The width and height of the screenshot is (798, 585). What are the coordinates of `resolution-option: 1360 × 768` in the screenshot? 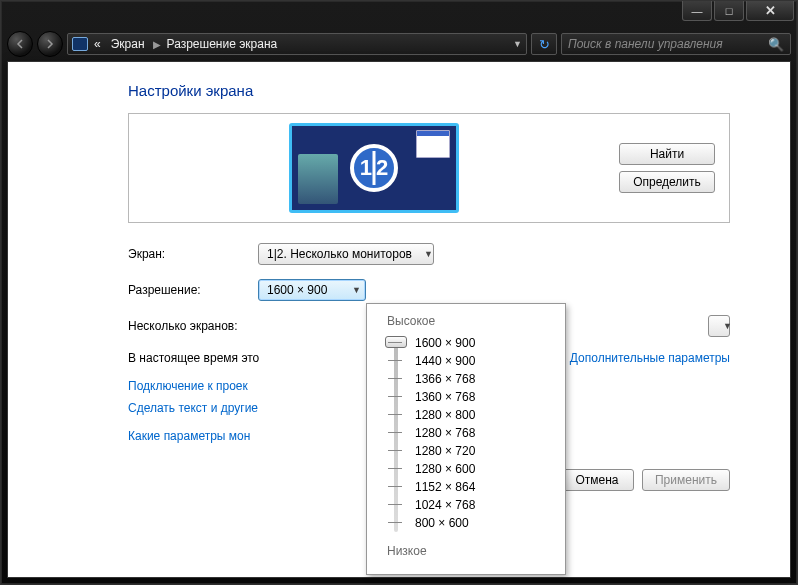 It's located at (485, 397).